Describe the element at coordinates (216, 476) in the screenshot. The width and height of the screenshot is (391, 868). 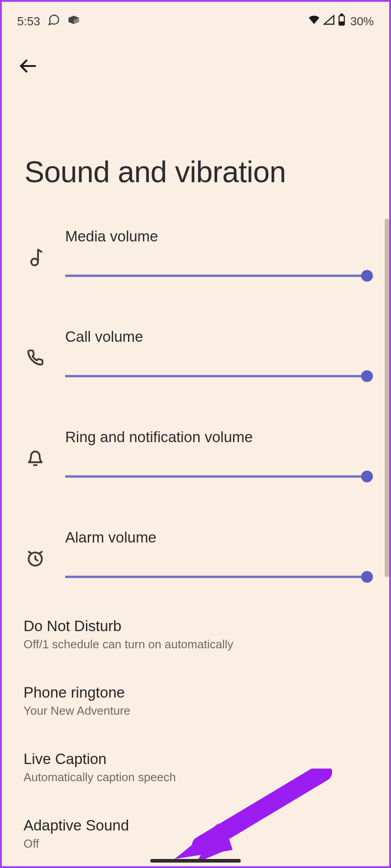
I see `ring-volume-slider` at that location.